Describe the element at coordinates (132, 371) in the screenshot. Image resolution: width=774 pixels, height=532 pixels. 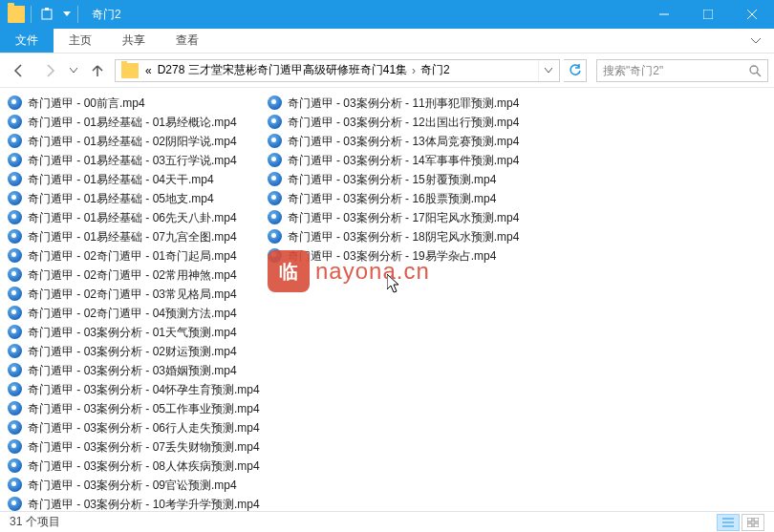
I see `file-name: 奇门遁甲 - 03案例分析 - 03婚姻预测.mp4` at that location.